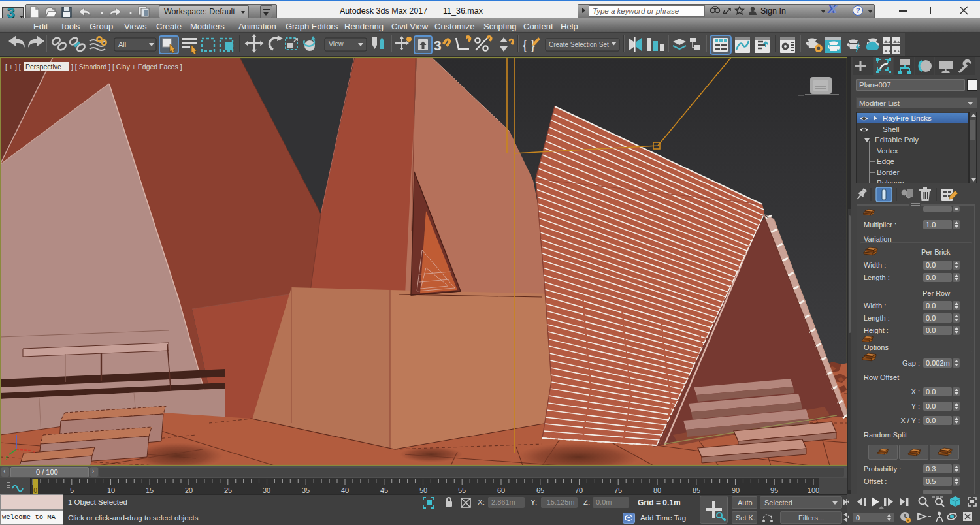 The image size is (980, 525). I want to click on svg-text: 3, so click(438, 46).